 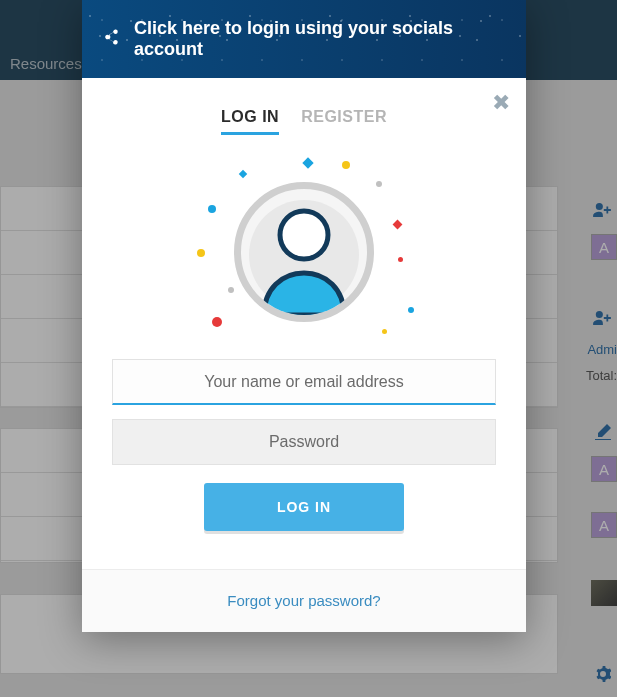 What do you see at coordinates (304, 255) in the screenshot?
I see `user-icon` at bounding box center [304, 255].